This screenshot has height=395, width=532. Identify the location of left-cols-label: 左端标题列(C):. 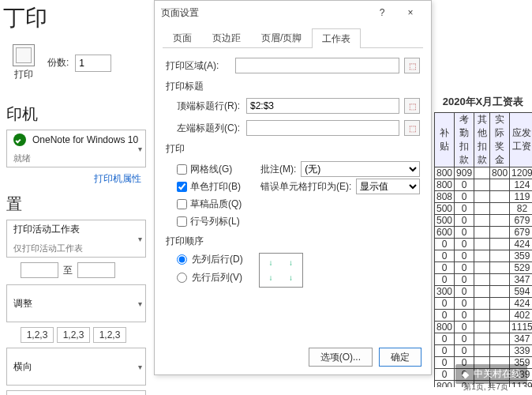
(209, 128).